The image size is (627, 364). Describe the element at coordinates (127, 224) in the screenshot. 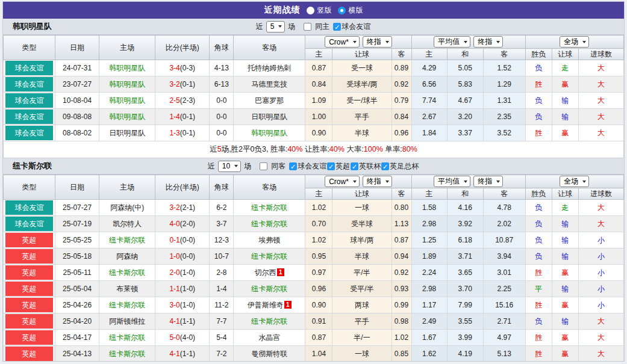

I see `home-team-link: 凯尔特人` at that location.